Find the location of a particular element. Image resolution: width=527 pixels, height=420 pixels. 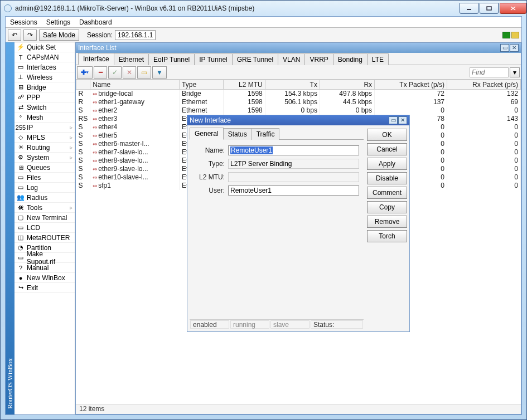

nav-icon: 🖥 is located at coordinates (21, 168).